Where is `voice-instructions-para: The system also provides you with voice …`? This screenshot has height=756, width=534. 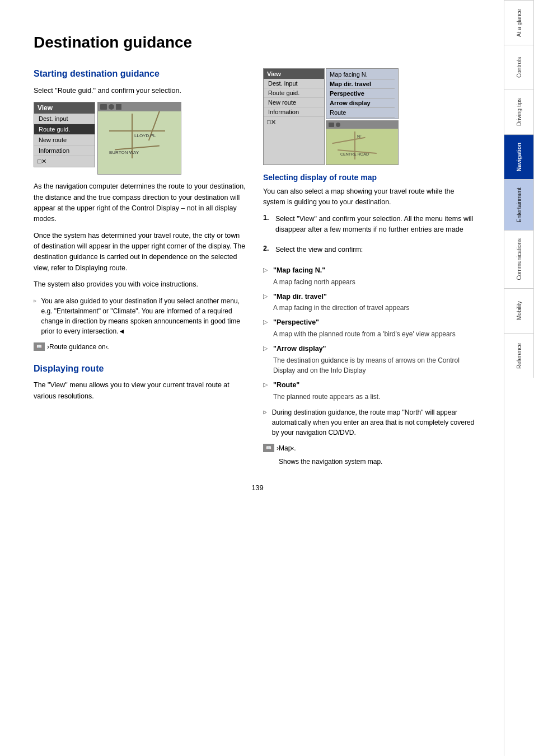 voice-instructions-para: The system also provides you with voice … is located at coordinates (140, 284).